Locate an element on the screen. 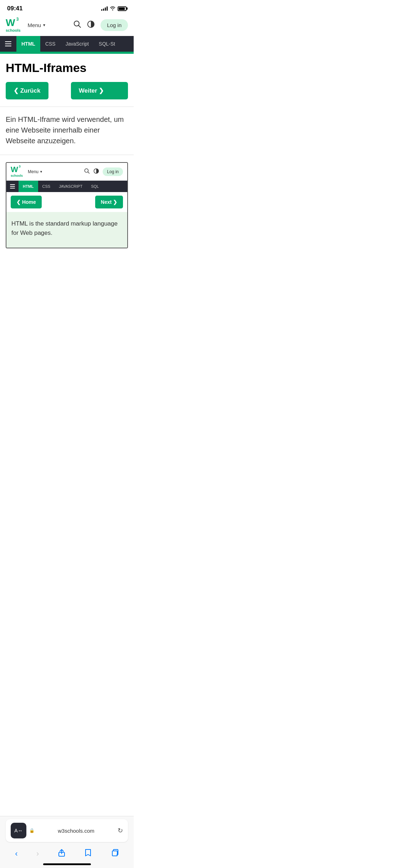 Image resolution: width=401 pixels, height=868 pixels. logo-superscript: 3 is located at coordinates (18, 19).